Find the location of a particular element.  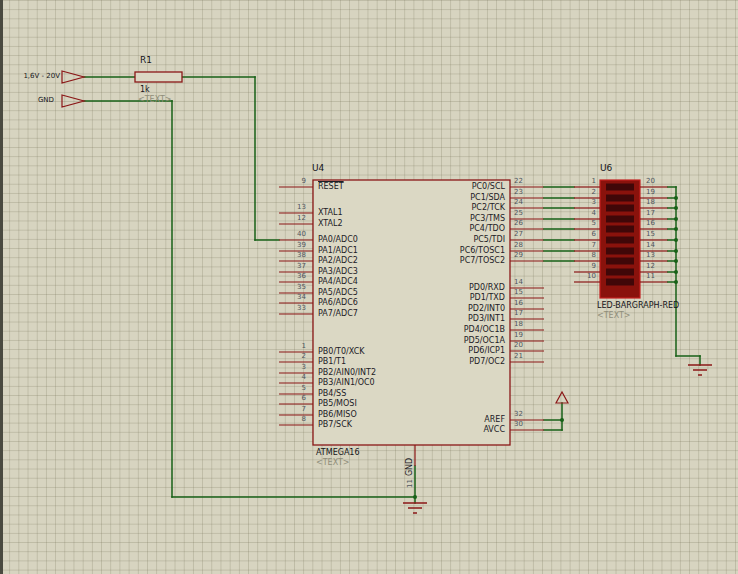

pin-number: 6 is located at coordinates (581, 234).